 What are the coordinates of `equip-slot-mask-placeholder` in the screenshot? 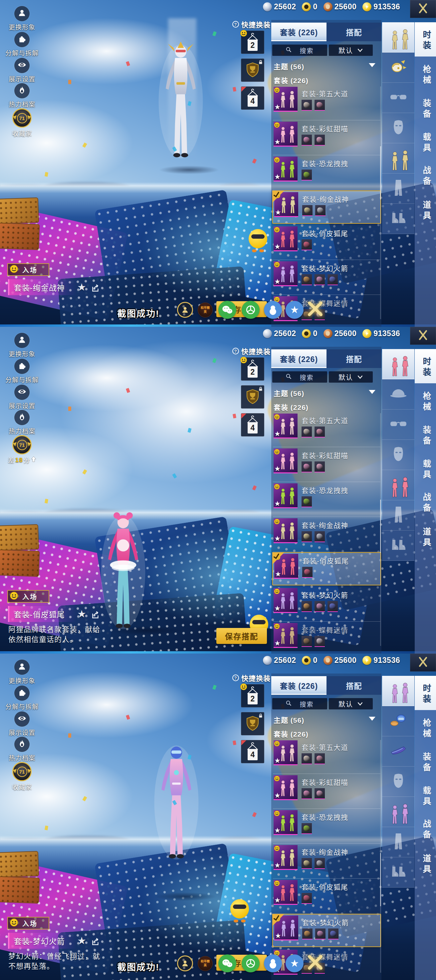 It's located at (398, 782).